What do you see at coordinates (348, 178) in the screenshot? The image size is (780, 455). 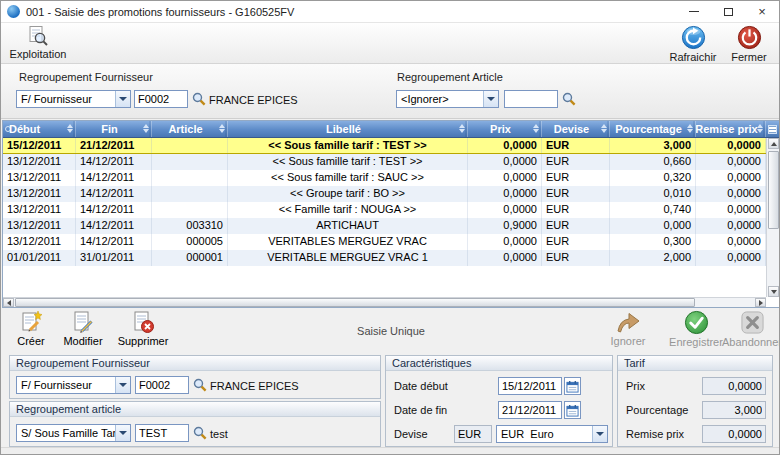 I see `table-cell: << Sous famille tarif : SAUC >>` at bounding box center [348, 178].